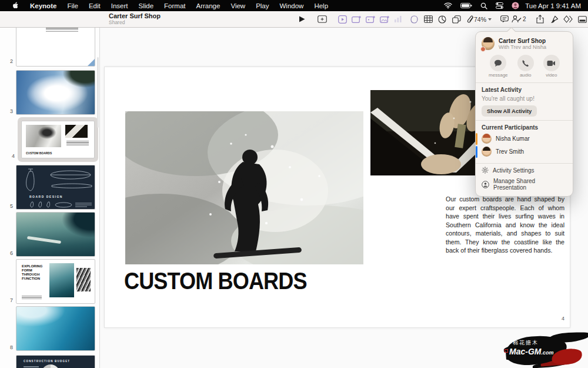 This screenshot has width=588, height=368. What do you see at coordinates (505, 19) in the screenshot?
I see `comment-icon` at bounding box center [505, 19].